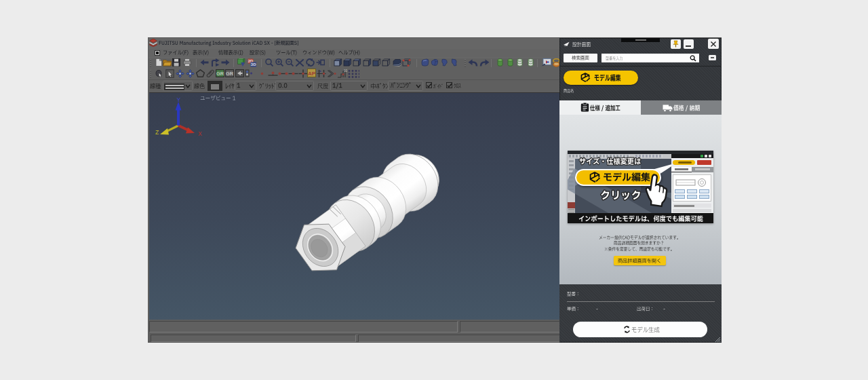 The image size is (868, 380). I want to click on svg-text: 10, so click(346, 71).